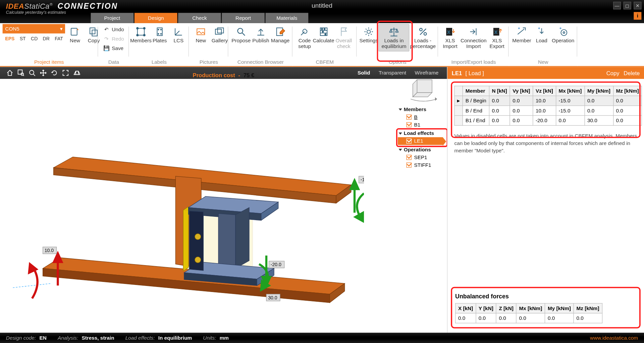  What do you see at coordinates (563, 35) in the screenshot?
I see `new-operation-button: Operation` at bounding box center [563, 35].